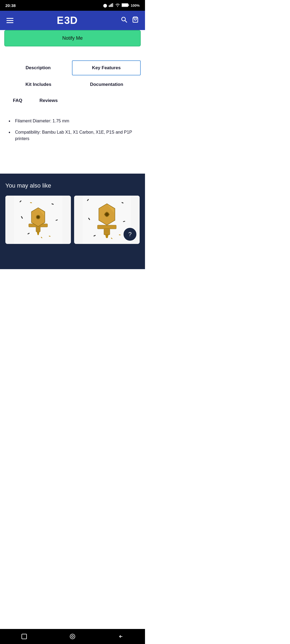  Describe the element at coordinates (73, 81) in the screenshot. I see `tab-navigation: Description Key Features Kit Includes Do…` at that location.